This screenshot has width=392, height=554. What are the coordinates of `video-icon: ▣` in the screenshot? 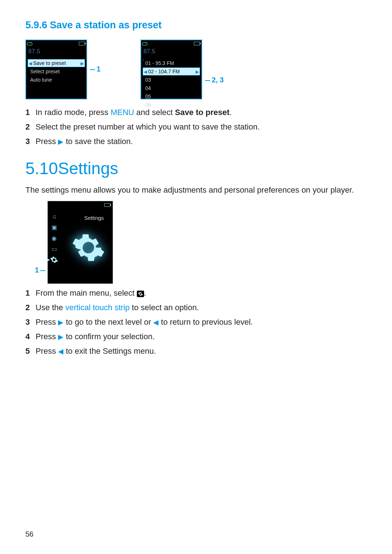 It's located at (54, 227).